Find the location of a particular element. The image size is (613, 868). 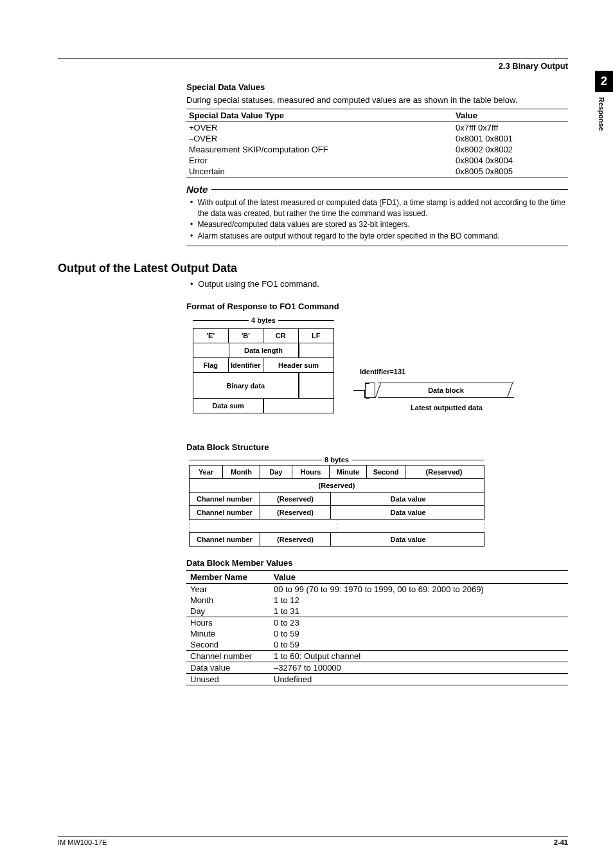

members-heading: Data Block Member Values is located at coordinates (377, 563).